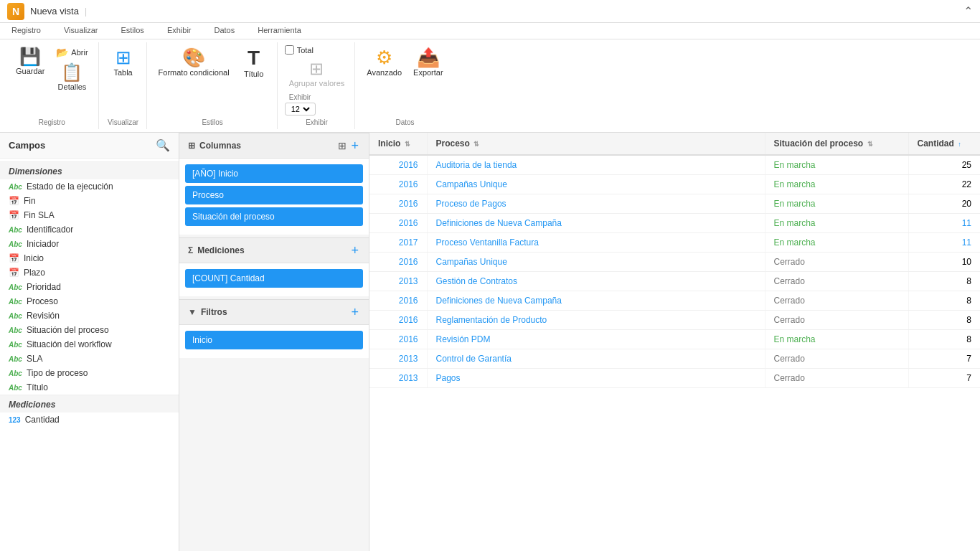 The image size is (980, 551). What do you see at coordinates (220, 146) in the screenshot?
I see `columnas-label: Columnas` at bounding box center [220, 146].